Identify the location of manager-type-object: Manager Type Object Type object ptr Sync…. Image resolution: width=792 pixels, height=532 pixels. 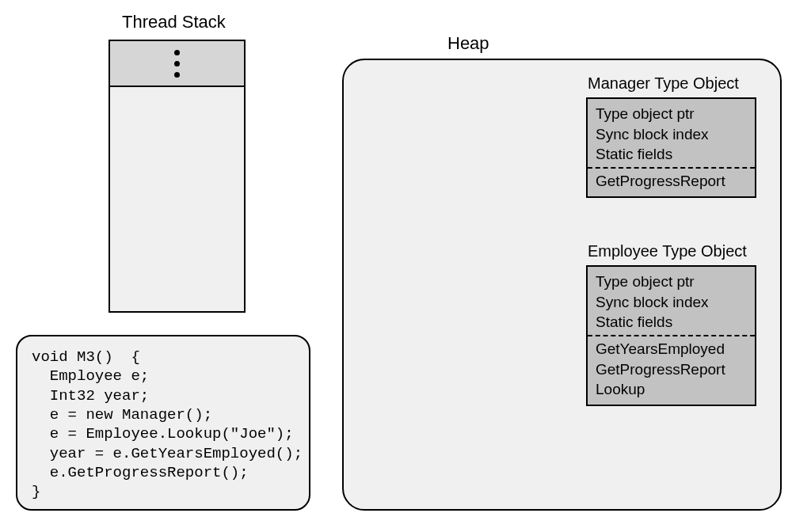
(672, 136).